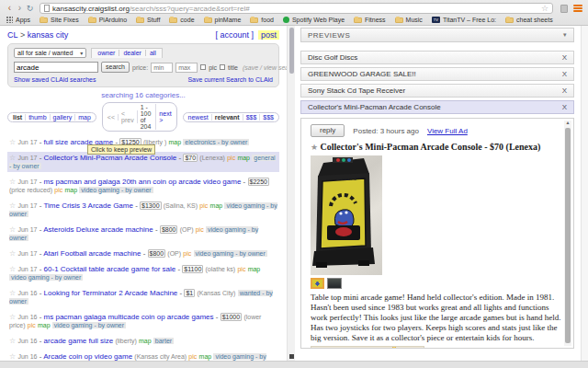 The width and height of the screenshot is (588, 368). Describe the element at coordinates (153, 53) in the screenshot. I see `scope-all-link: all` at that location.